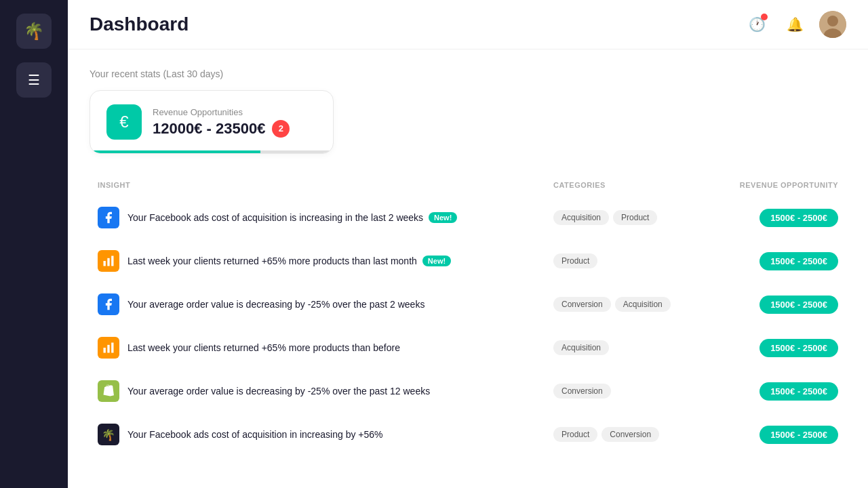  What do you see at coordinates (221, 122) in the screenshot?
I see `revenue-info: Revenue Opportunities 12000€ - 23500€ 2` at bounding box center [221, 122].